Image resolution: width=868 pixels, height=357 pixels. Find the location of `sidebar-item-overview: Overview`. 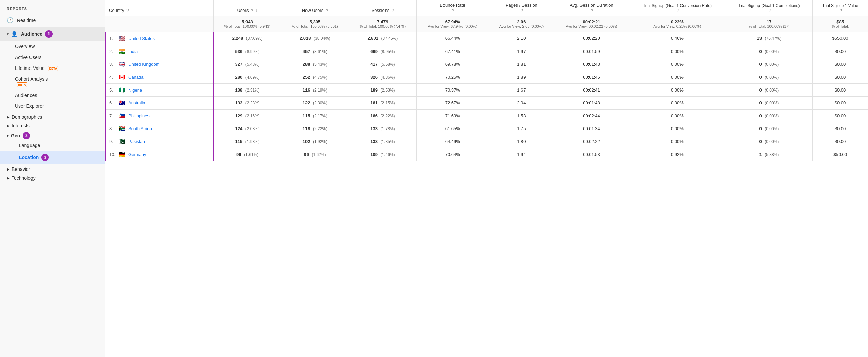

sidebar-item-overview: Overview is located at coordinates (52, 46).